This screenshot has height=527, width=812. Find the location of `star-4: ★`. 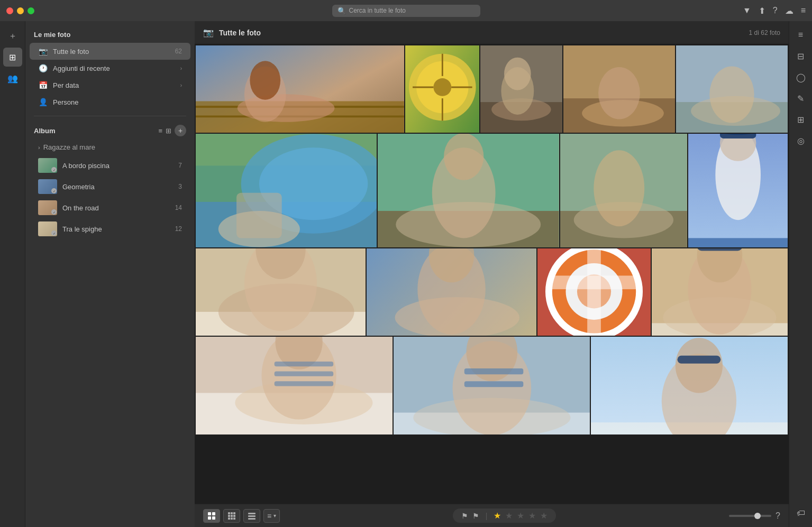

star-4: ★ is located at coordinates (532, 516).